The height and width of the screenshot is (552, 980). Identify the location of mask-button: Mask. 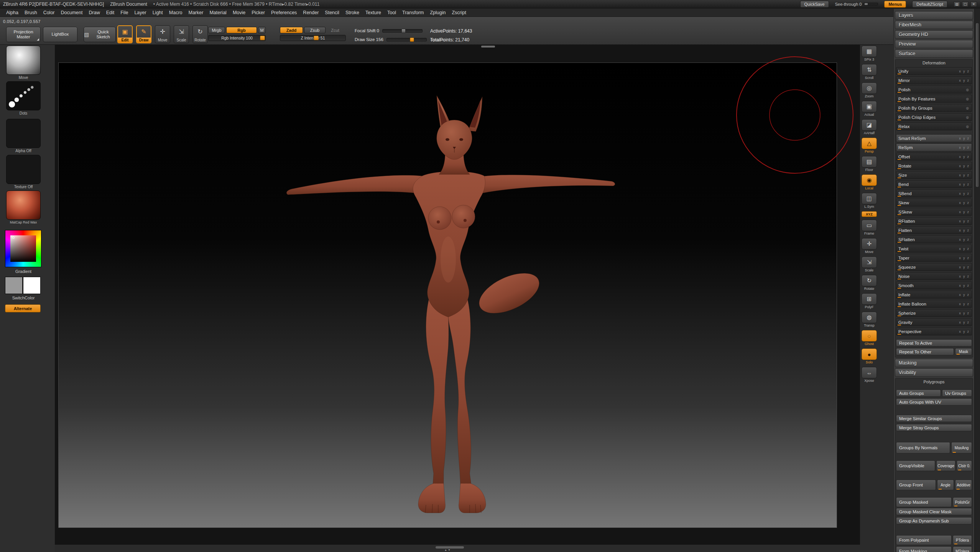
(964, 352).